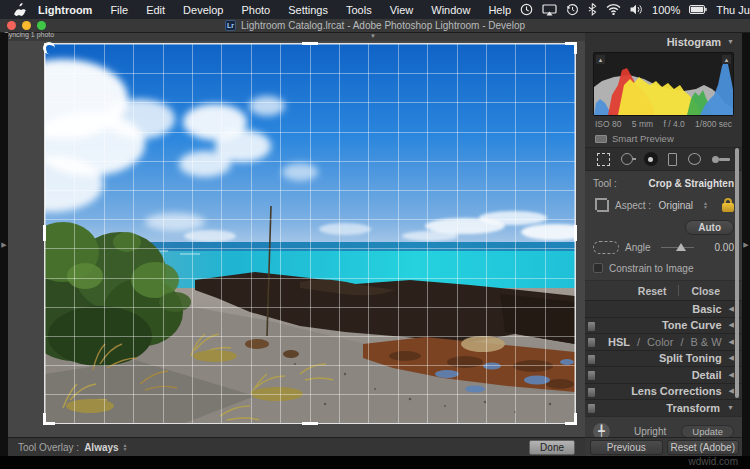  I want to click on left-panel-expand-icon: ▶, so click(4, 245).